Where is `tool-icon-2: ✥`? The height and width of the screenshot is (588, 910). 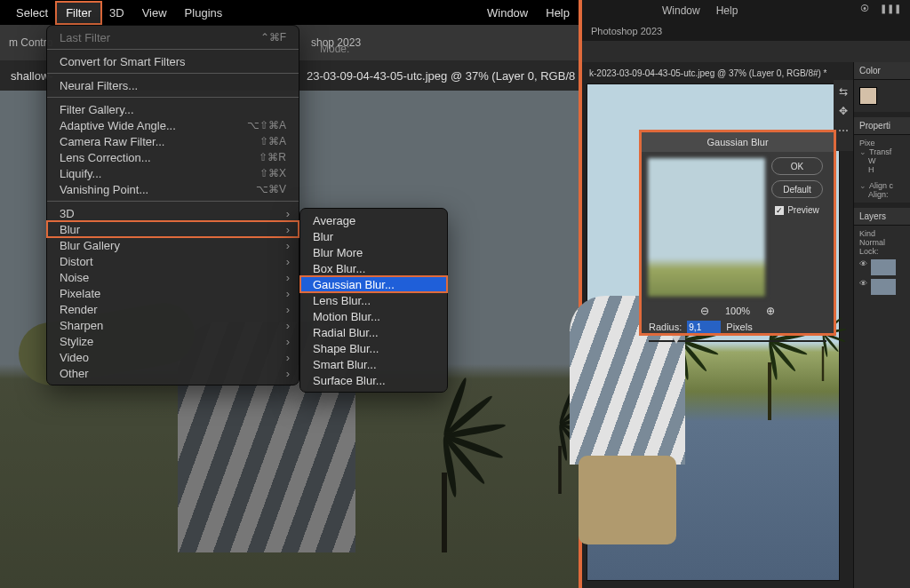
tool-icon-2: ✥ is located at coordinates (843, 111).